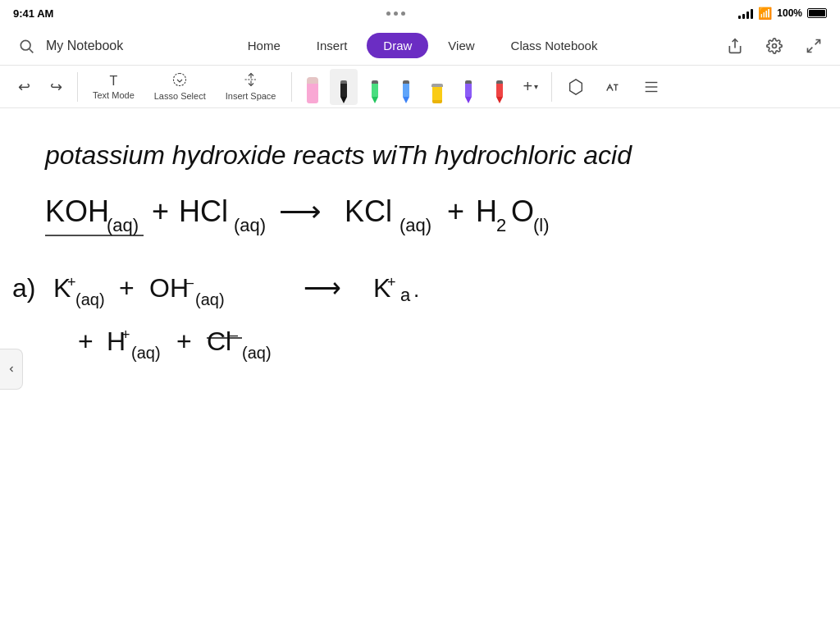 The image size is (840, 630). What do you see at coordinates (313, 91) in the screenshot?
I see `eraser-middle` at bounding box center [313, 91].